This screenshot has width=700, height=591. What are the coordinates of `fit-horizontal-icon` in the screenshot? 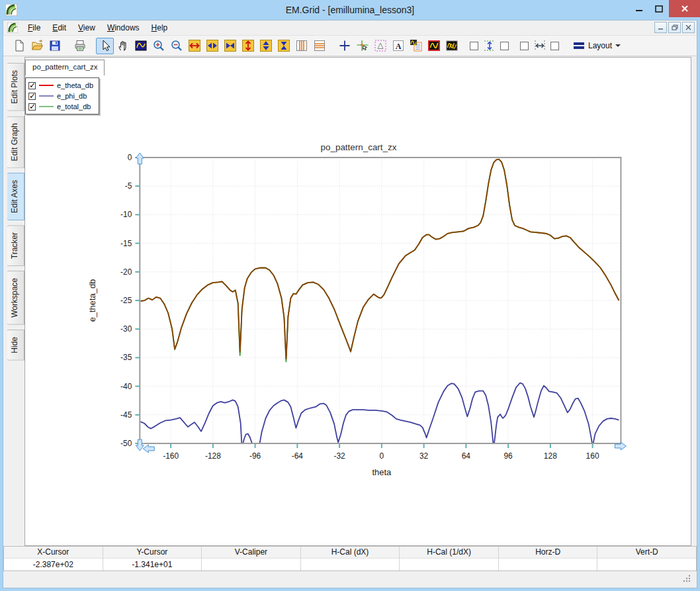 It's located at (540, 46).